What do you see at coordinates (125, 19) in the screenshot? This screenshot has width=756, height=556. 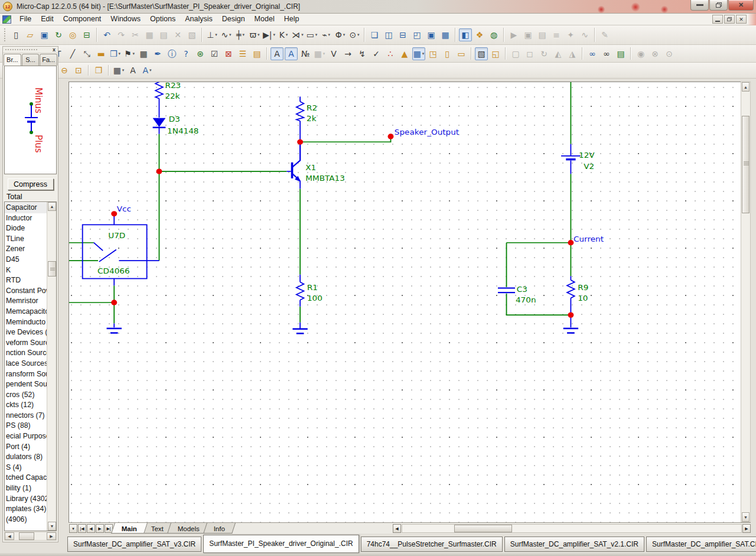 I see `menu-windows: Windows` at bounding box center [125, 19].